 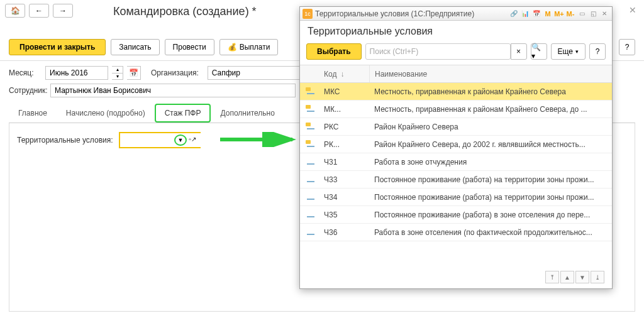 I want to click on table-row: Ч34Постоянное проживание (работа) на тер…, so click(x=456, y=197).